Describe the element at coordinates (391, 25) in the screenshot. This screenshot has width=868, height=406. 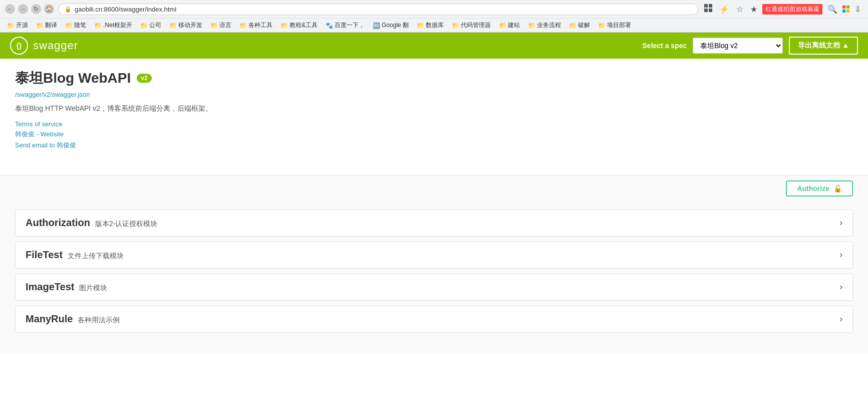
I see `bookmark-google-translate: 🔤 Google 翻` at that location.